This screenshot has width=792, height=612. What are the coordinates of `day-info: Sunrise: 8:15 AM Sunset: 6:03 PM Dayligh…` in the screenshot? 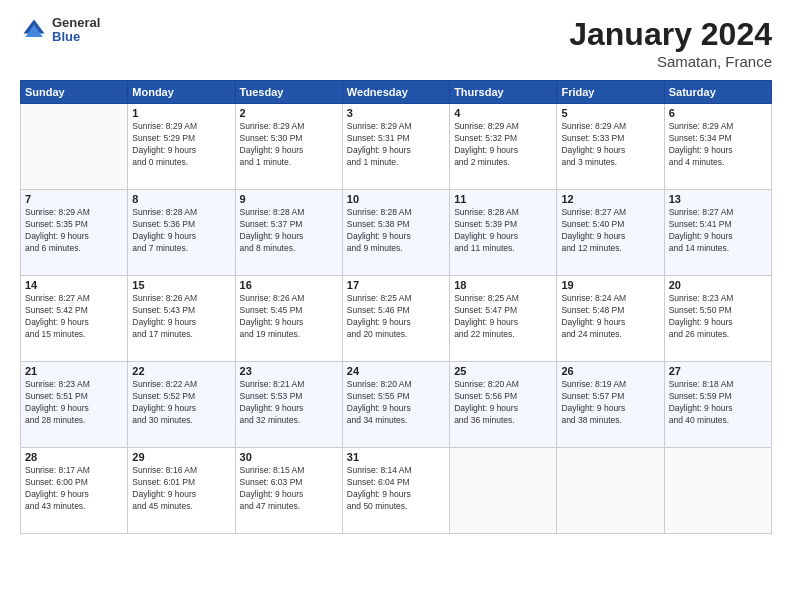 It's located at (289, 489).